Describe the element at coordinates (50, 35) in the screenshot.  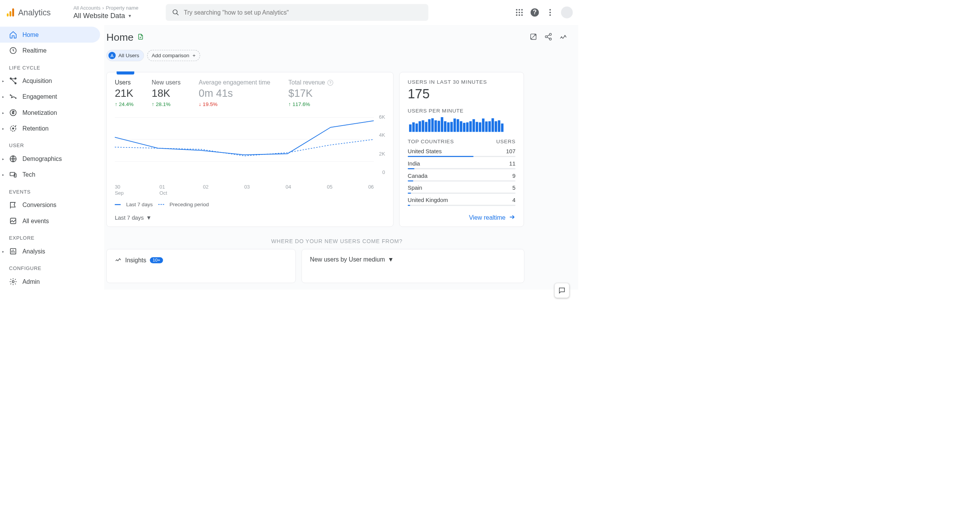
I see `nav-home: Home` at that location.